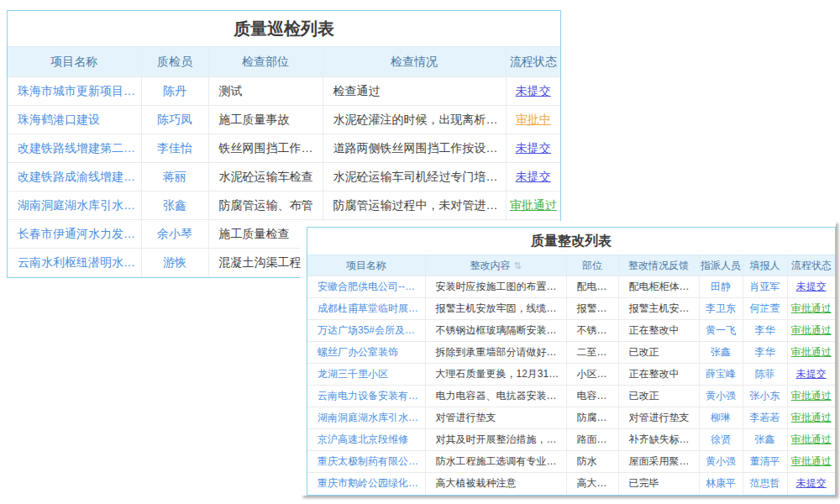  I want to click on assignee-name-link: 张鑫, so click(721, 353).